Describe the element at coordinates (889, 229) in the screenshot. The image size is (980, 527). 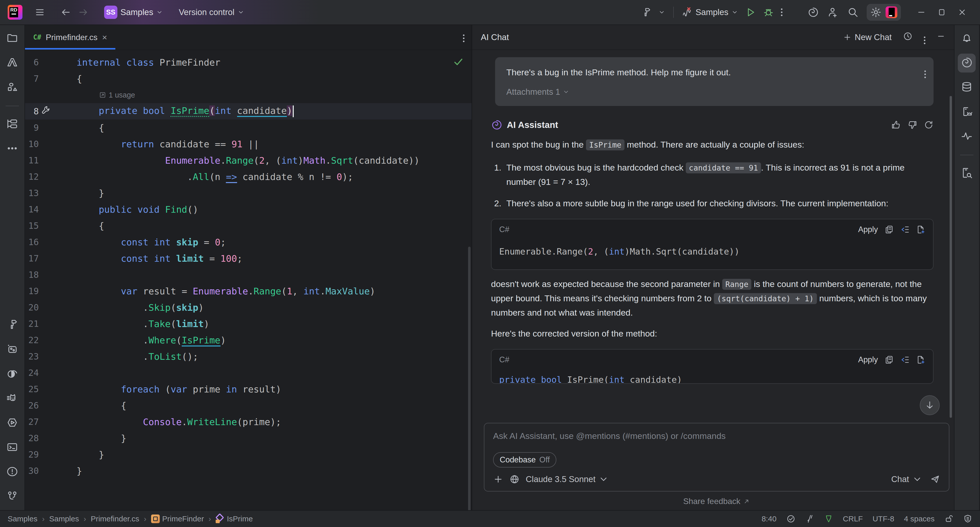
I see `copy-icon` at that location.